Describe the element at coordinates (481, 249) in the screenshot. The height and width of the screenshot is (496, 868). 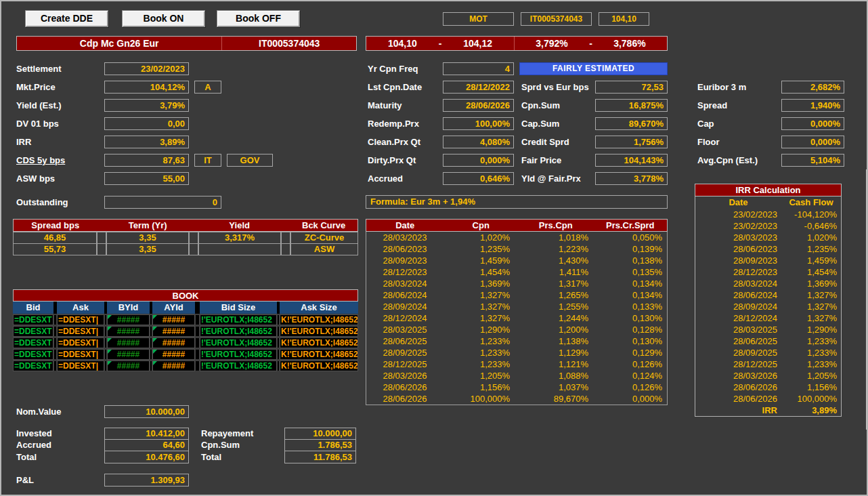
I see `cashflow-cpn-cell: 1,235%` at that location.